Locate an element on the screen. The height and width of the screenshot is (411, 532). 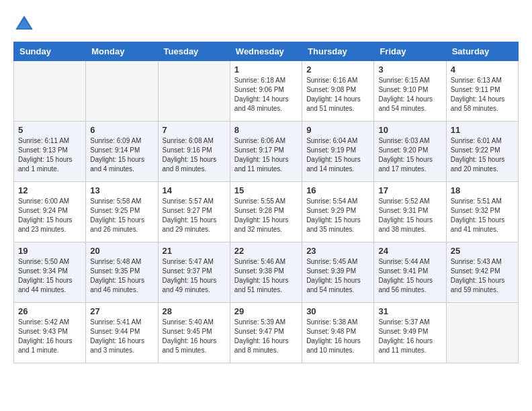
calendar-cell: 29Sunrise: 5:39 AM Sunset: 9:47 PM Dayli… is located at coordinates (266, 333).